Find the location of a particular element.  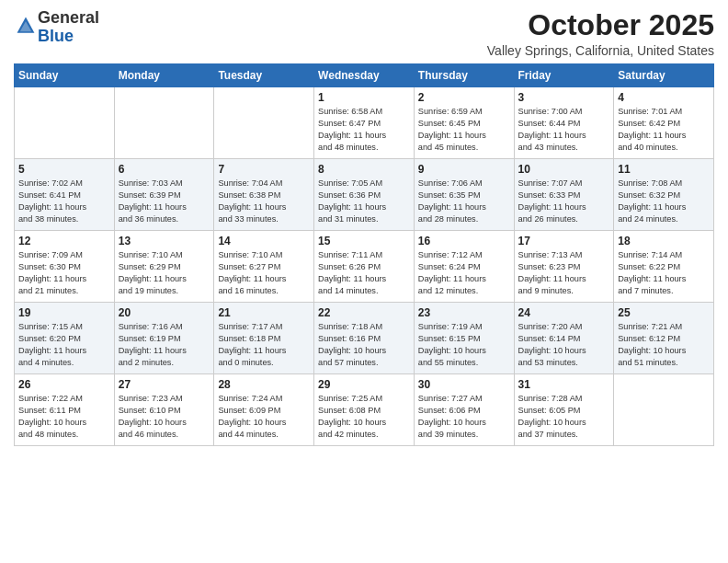

day-info: Sunrise: 7:20 AM Sunset: 6:14 PM Dayligh… is located at coordinates (564, 345).